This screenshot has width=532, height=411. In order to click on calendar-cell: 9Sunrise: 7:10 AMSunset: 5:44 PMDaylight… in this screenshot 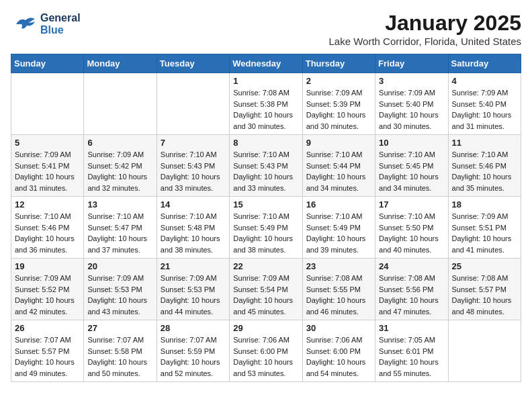, I will do `click(339, 166)`.